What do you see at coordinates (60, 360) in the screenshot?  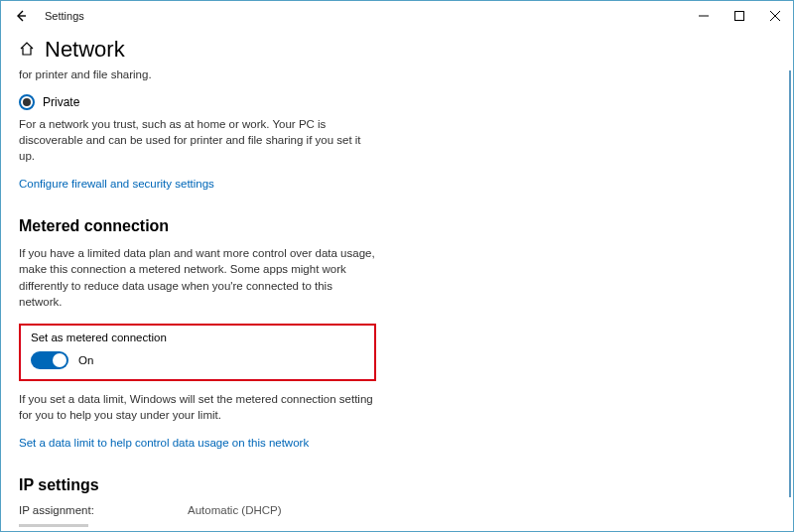 I see `toggle-knob-icon` at bounding box center [60, 360].